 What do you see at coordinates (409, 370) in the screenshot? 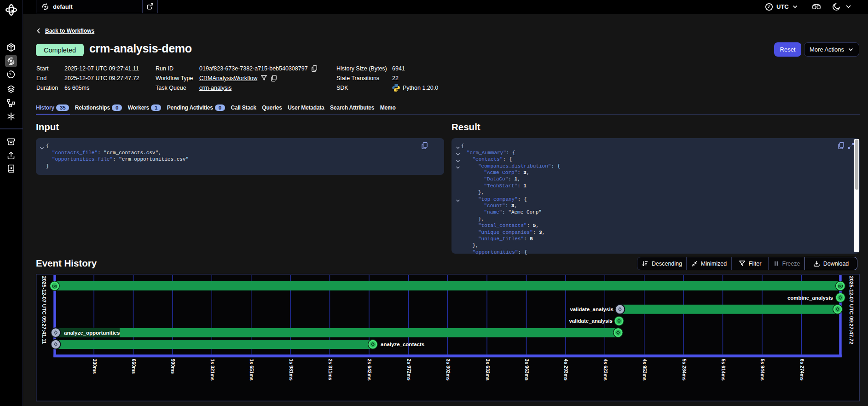
I see `svg-text: 2s 972ms` at bounding box center [409, 370].